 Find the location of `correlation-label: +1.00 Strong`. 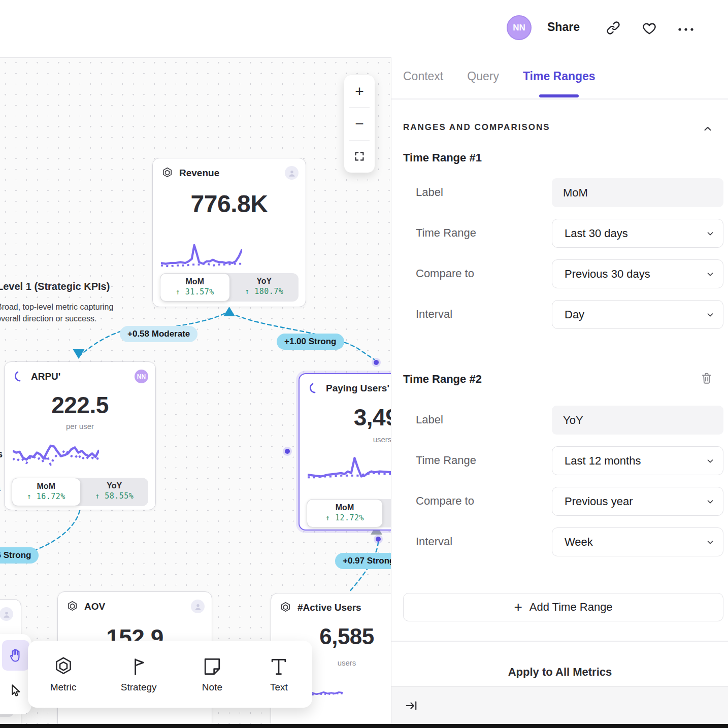

correlation-label: +1.00 Strong is located at coordinates (311, 342).